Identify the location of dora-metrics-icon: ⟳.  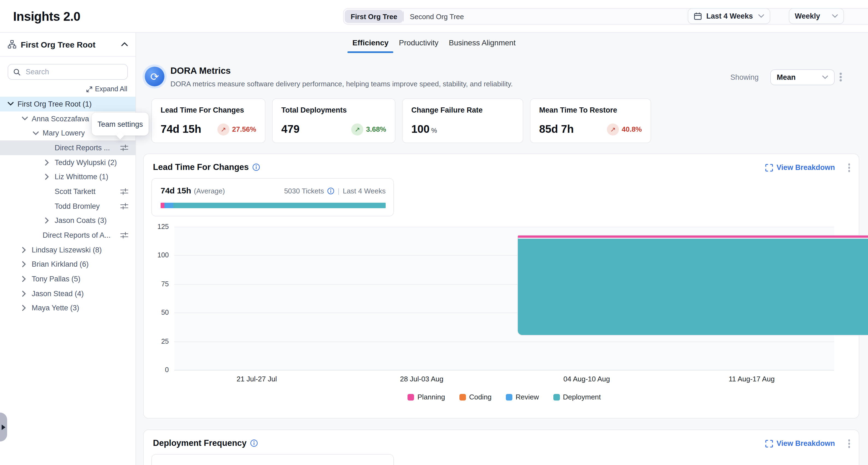
(155, 76).